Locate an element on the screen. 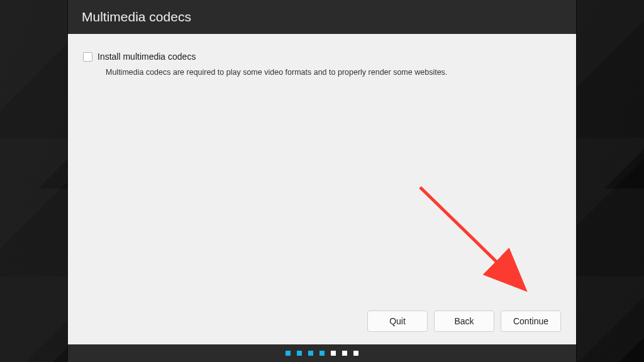  titlebar: Multimedia codecs is located at coordinates (322, 17).